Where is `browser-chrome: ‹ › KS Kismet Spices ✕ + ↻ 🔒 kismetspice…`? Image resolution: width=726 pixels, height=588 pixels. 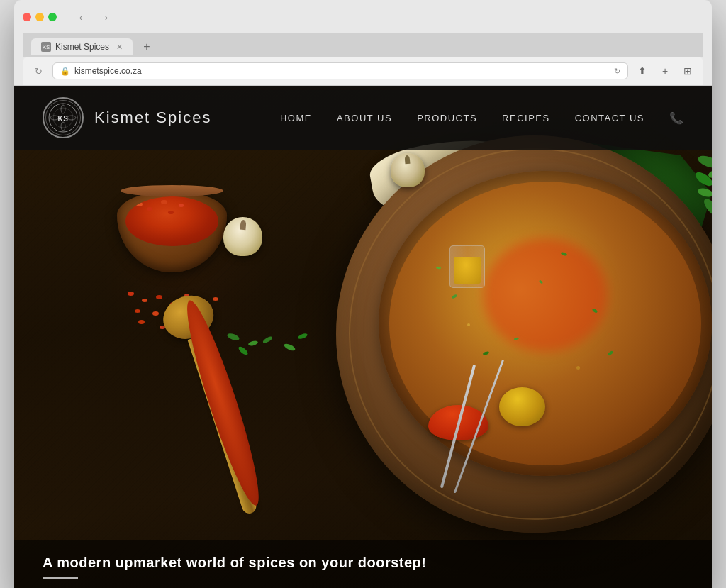 browser-chrome: ‹ › KS Kismet Spices ✕ + ↻ 🔒 kismetspice… is located at coordinates (363, 43).